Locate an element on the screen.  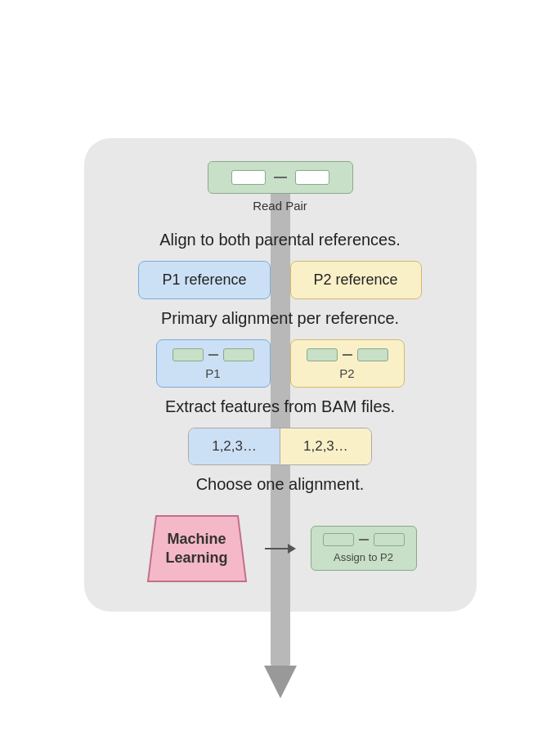
ml-label-text: Machine Learning is located at coordinates (196, 548).